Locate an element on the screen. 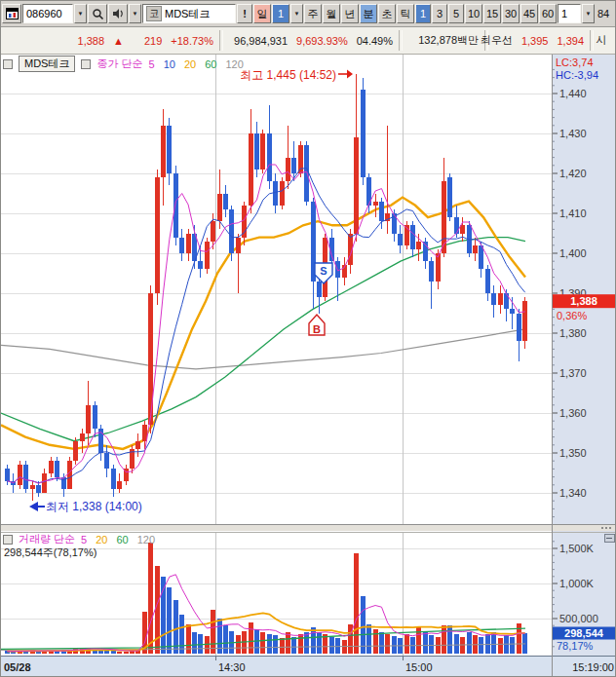 Image resolution: width=616 pixels, height=677 pixels. sound-button is located at coordinates (118, 14).